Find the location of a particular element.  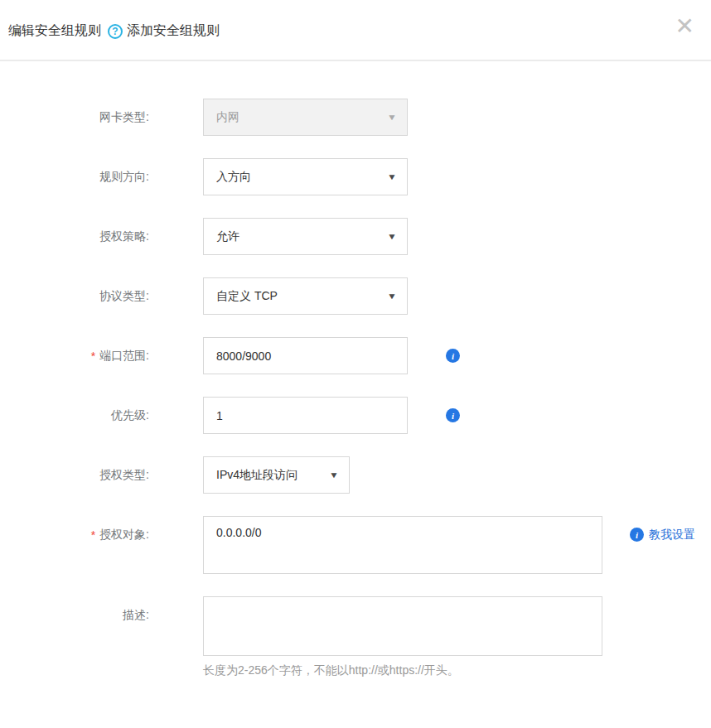

teach-me-setup-link: 教我设置 is located at coordinates (672, 535).